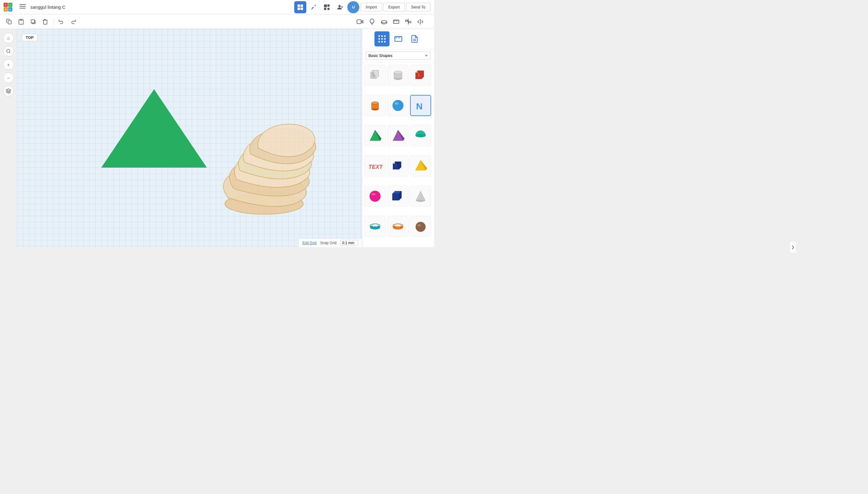 The height and width of the screenshot is (494, 868). Describe the element at coordinates (371, 7) in the screenshot. I see `import-button: Import` at that location.